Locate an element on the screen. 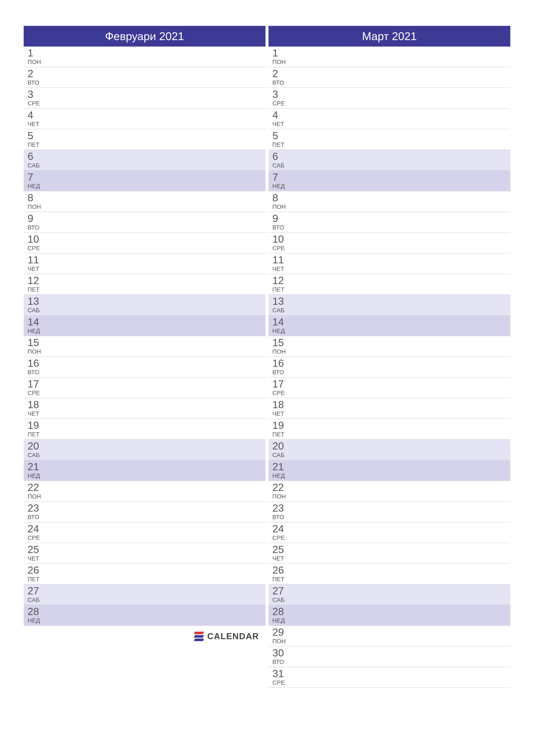  month-header: Март 2021 is located at coordinates (390, 36).